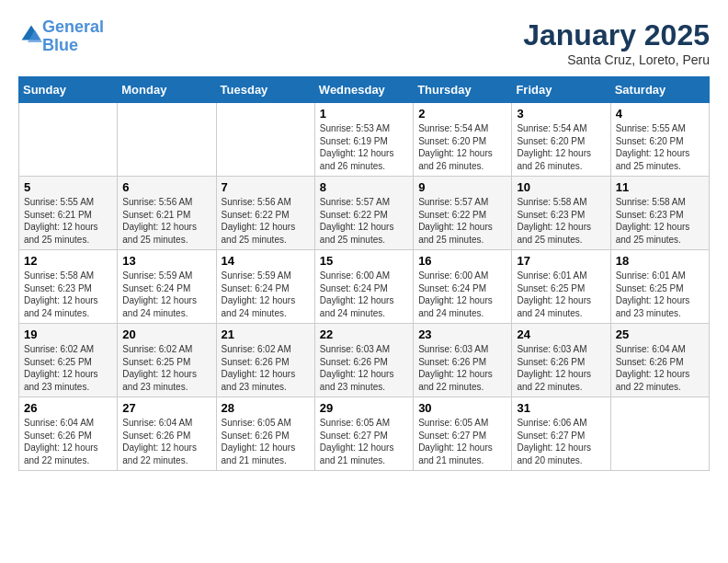  I want to click on calendar-cell: 17Sunrise: 6:01 AM Sunset: 6:25 PM Dayli…, so click(561, 287).